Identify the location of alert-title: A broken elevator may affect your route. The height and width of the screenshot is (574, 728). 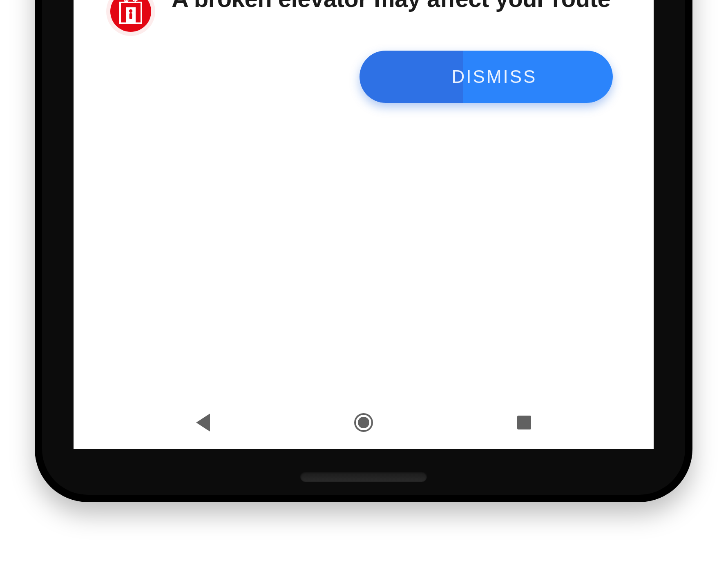
(391, 7).